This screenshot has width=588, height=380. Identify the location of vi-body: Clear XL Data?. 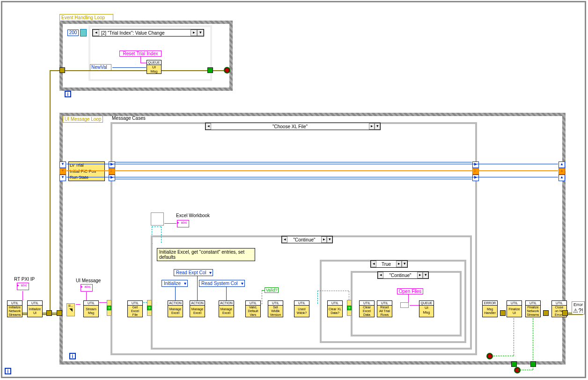
(335, 311).